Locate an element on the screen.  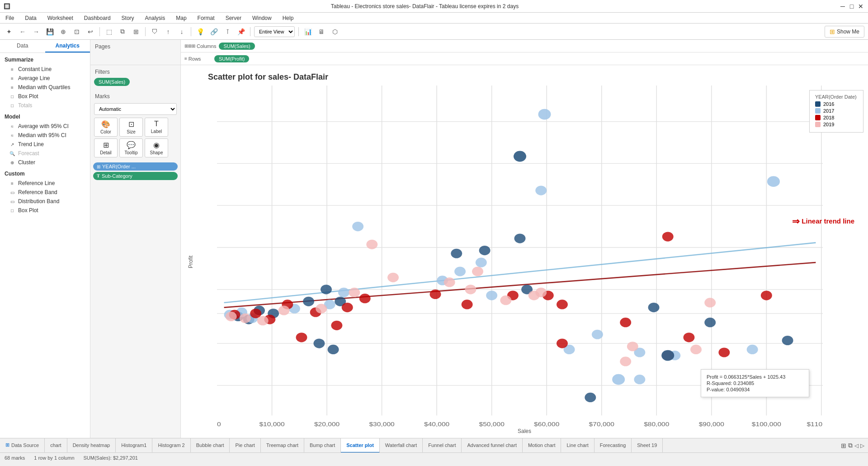
back-icon: ← is located at coordinates (23, 32).